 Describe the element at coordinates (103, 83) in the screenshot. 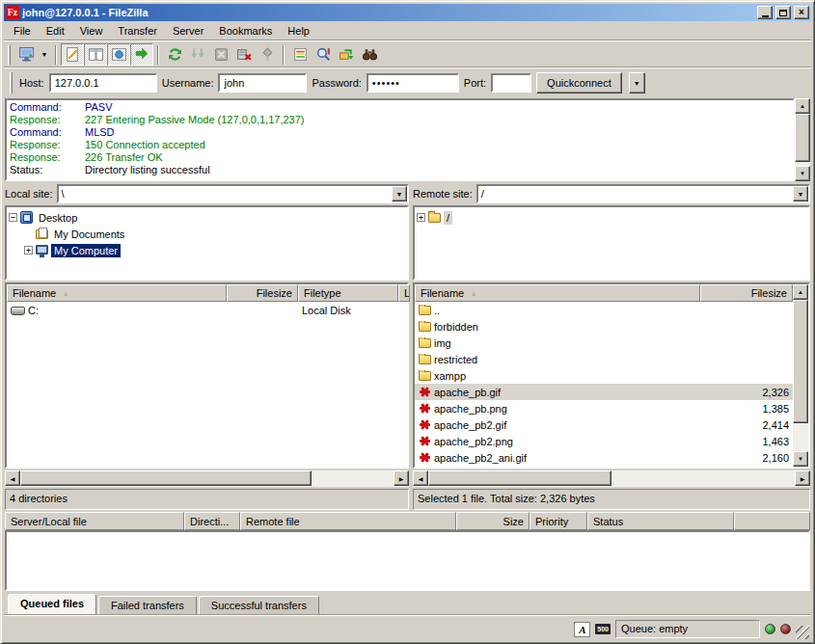

I see `host-input` at that location.